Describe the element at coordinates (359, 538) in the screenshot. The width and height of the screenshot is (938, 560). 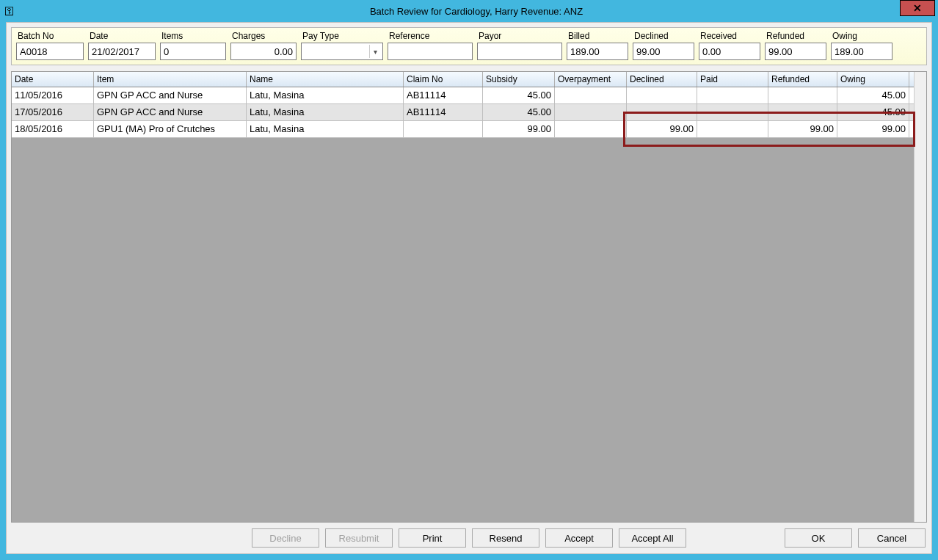
I see `resubmit-button: Resubmit` at that location.